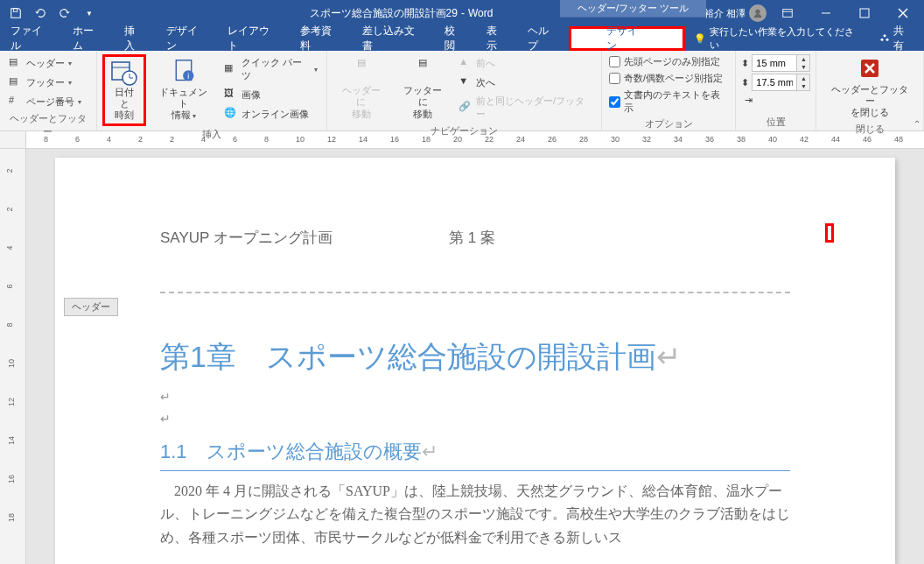 The width and height of the screenshot is (924, 564). Describe the element at coordinates (668, 102) in the screenshot. I see `show-text-checkbox: 文書内のテキストを表示` at that location.